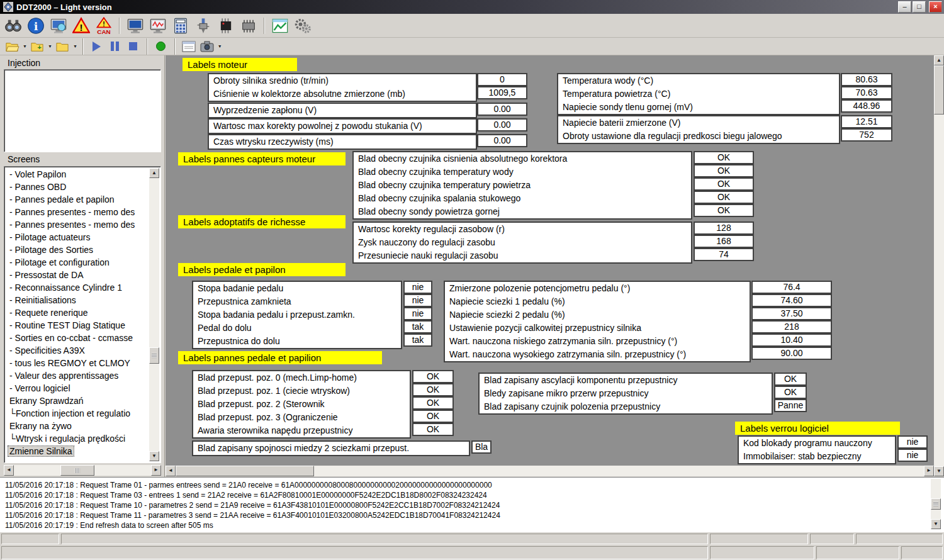 The height and width of the screenshot is (560, 944). Describe the element at coordinates (418, 313) in the screenshot. I see `boolean-value: nie` at that location.